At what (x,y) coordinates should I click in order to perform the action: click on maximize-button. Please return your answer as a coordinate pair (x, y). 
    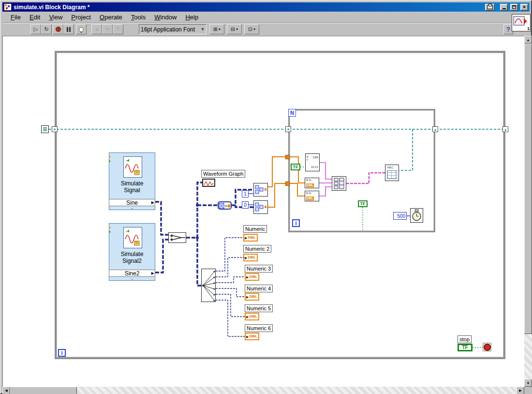
    Looking at the image, I should click on (514, 7).